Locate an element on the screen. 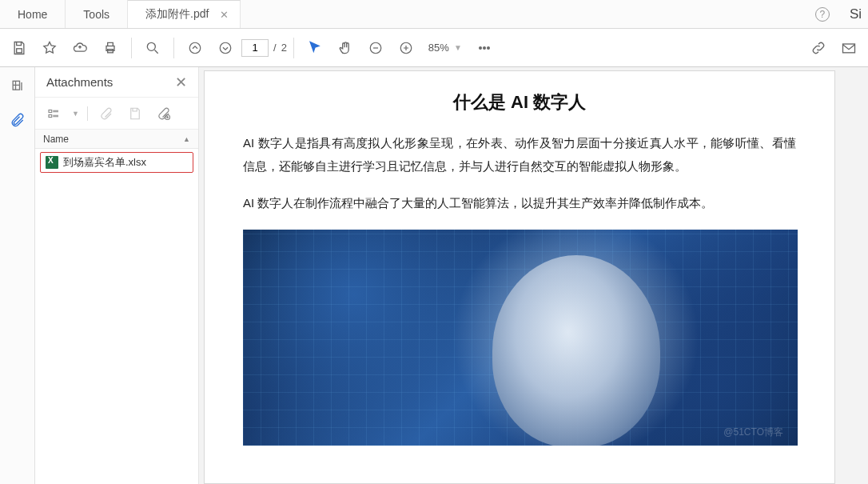 The width and height of the screenshot is (868, 484). panel-title: Attachments is located at coordinates (80, 82).